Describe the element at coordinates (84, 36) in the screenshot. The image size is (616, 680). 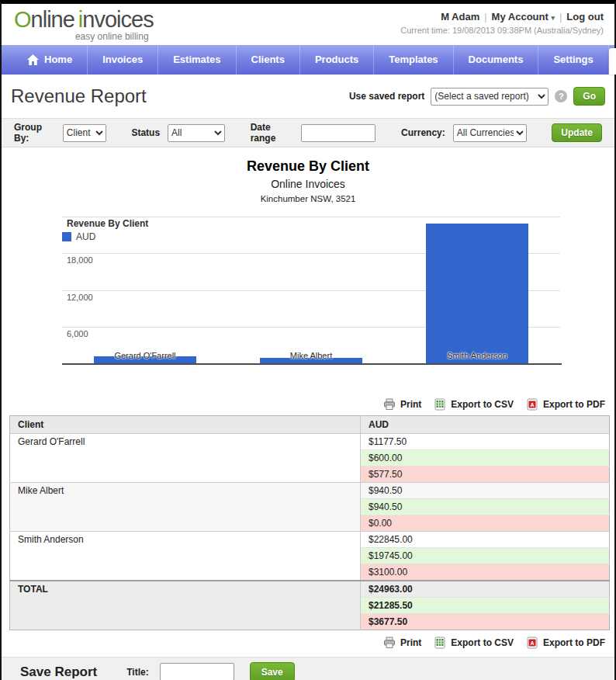
I see `logo-tagline: easy online billing` at that location.